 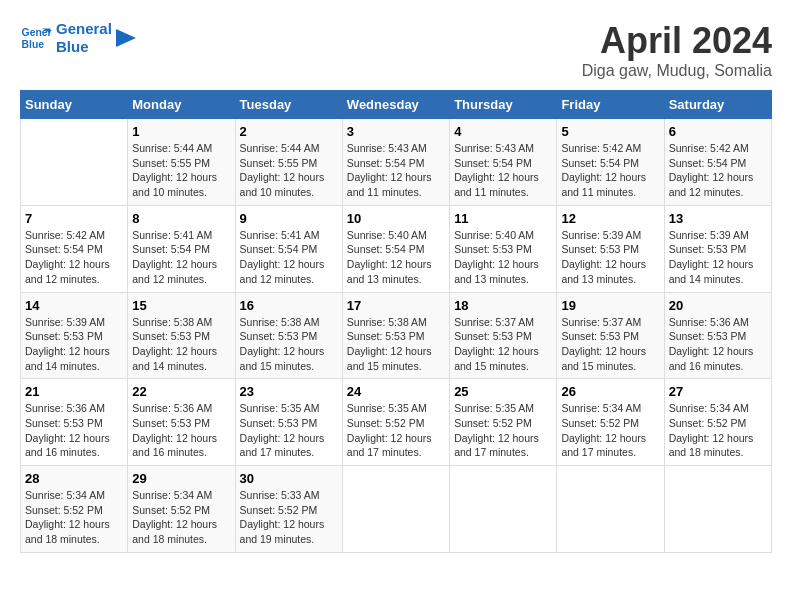 I want to click on calendar-cell: 29Sunrise: 5:34 AM Sunset: 5:52 PM Dayli…, so click(x=182, y=510).